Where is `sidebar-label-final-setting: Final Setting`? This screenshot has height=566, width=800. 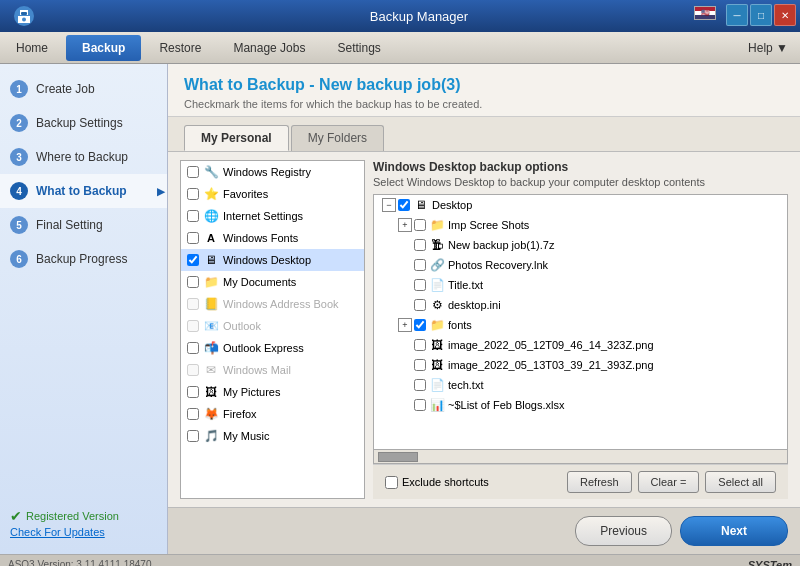
sidebar-label-final-setting: Final Setting is located at coordinates (70, 225).